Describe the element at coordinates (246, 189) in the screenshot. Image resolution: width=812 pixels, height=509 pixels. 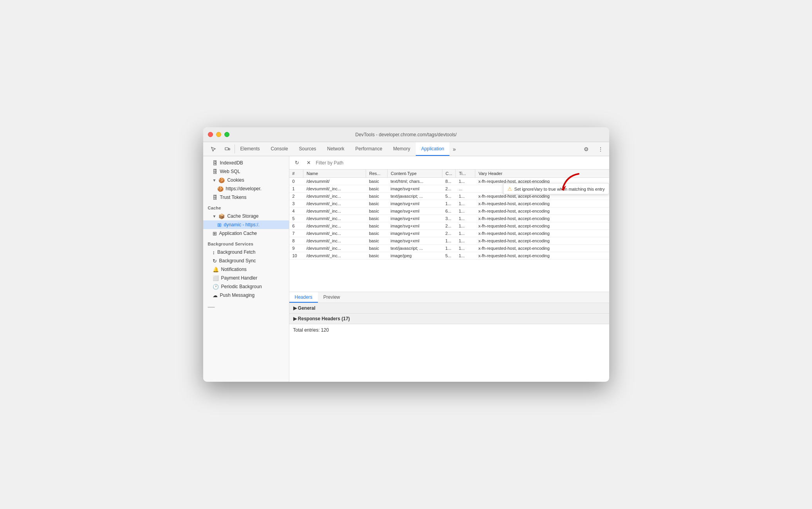
I see `sidebar-item-cookies-https: 🍪 https://developer.` at that location.